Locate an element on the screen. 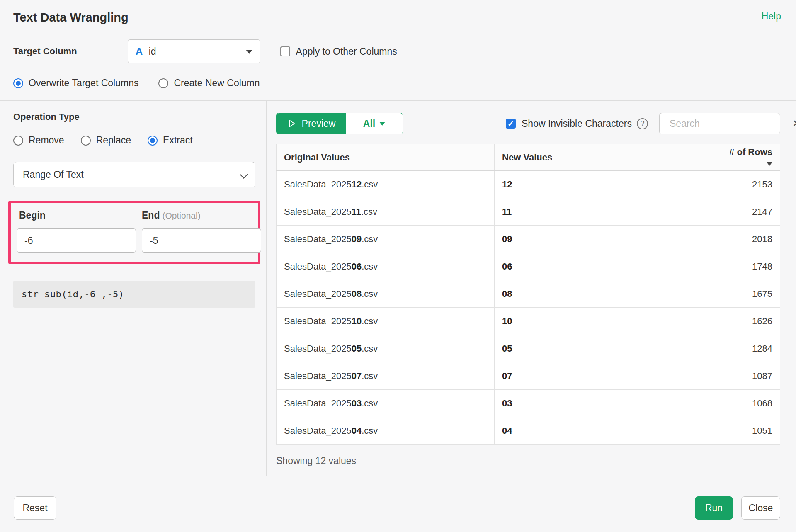 The width and height of the screenshot is (796, 532). column-header-new: New Values is located at coordinates (604, 158).